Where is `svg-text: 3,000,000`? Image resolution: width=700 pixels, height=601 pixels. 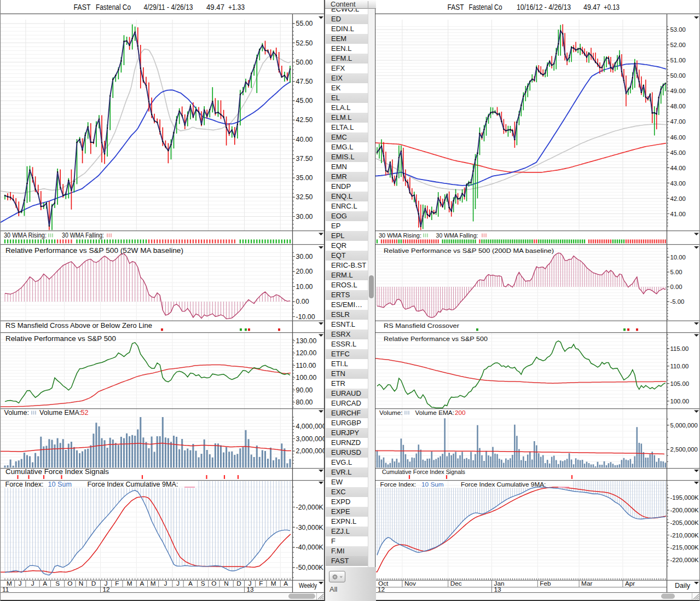 svg-text: 3,000,000 is located at coordinates (311, 439).